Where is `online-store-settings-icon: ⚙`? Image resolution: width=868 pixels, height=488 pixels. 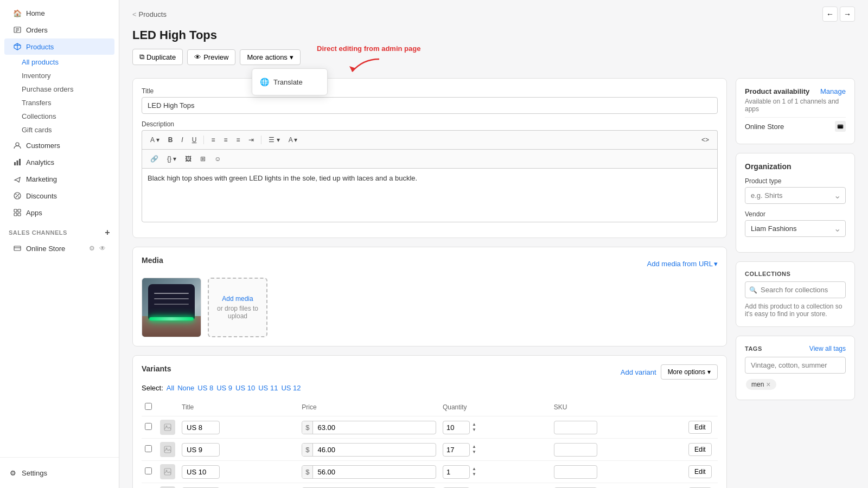
online-store-settings-icon: ⚙ is located at coordinates (92, 248).